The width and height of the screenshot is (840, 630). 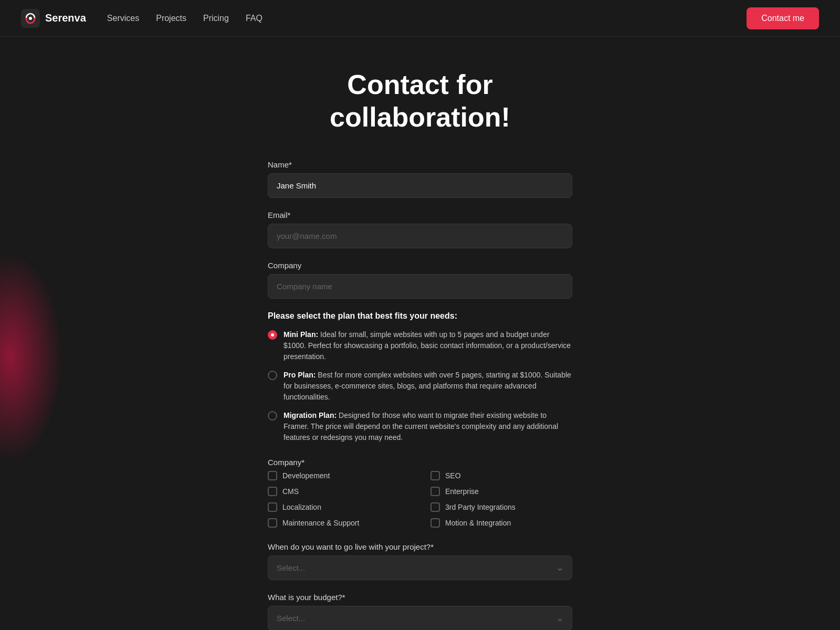 I want to click on plan-migration-item: Migration Plan: Designed for those who w…, so click(x=420, y=426).